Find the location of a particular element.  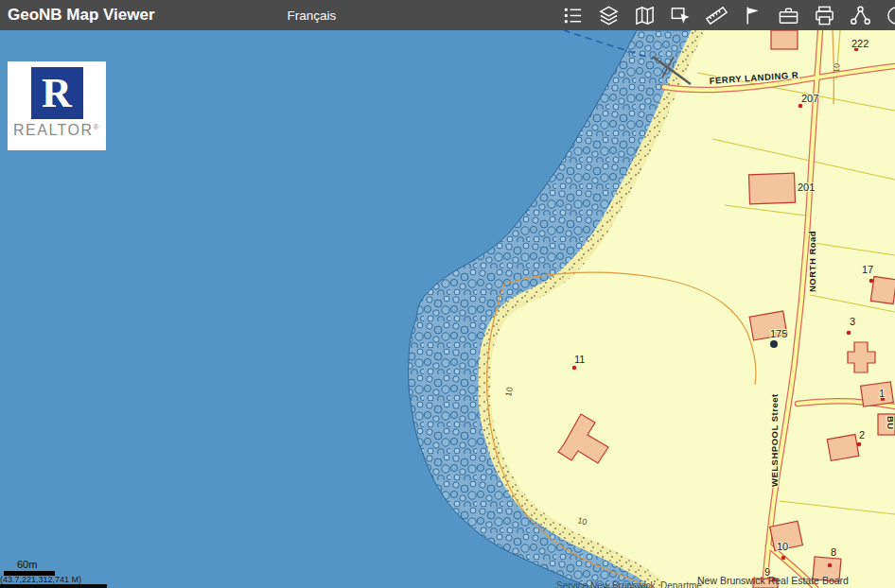

attribution-nbreb: New Brunswick Real Estate Board is located at coordinates (773, 580).